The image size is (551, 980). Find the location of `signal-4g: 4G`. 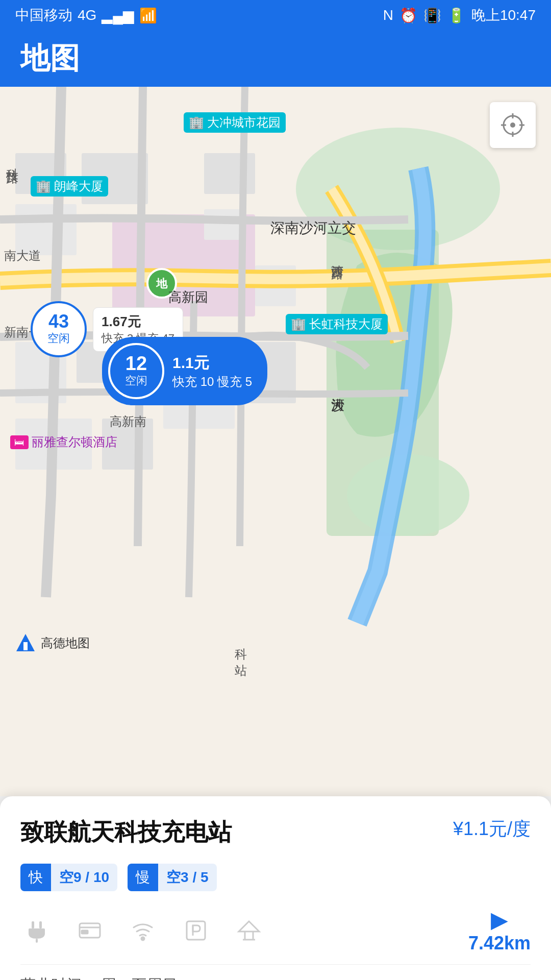

signal-4g: 4G is located at coordinates (87, 15).